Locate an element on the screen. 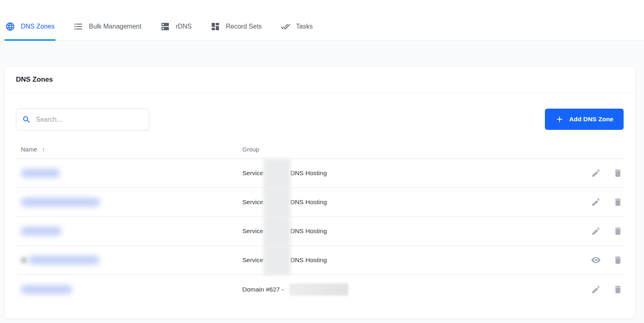  tab-label: DNS Zones is located at coordinates (38, 27).